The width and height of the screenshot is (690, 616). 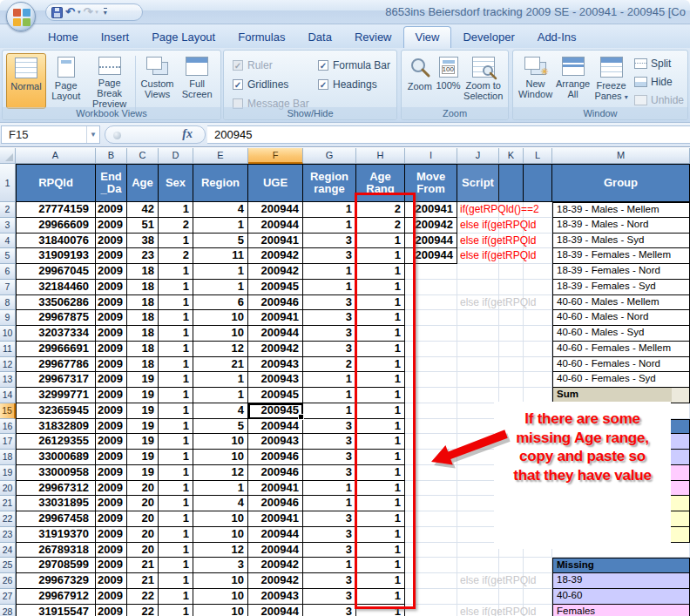 I want to click on column-header-F: F, so click(x=275, y=156).